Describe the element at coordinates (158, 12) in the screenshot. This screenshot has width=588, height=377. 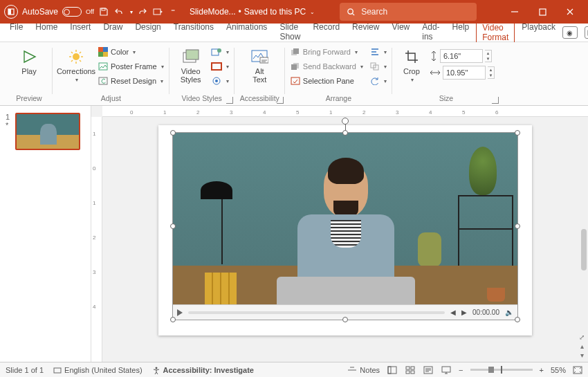
I see `start-from-beginning-icon` at that location.